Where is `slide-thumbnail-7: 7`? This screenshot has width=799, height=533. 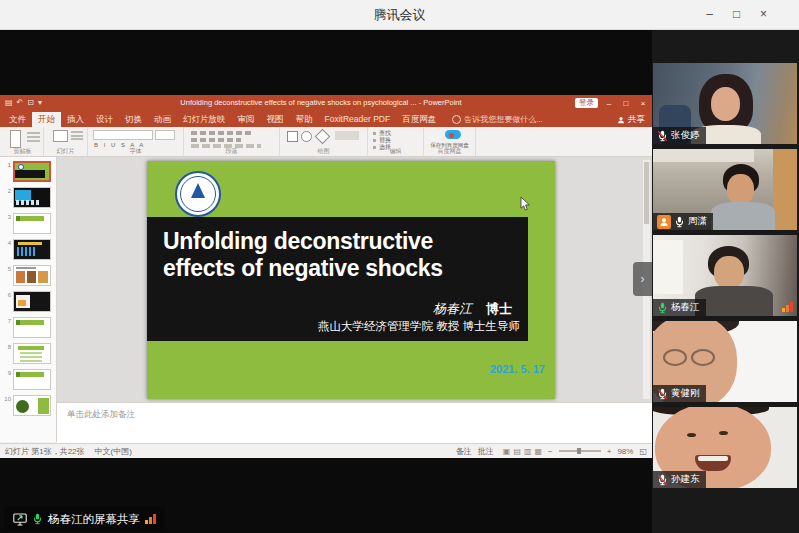 slide-thumbnail-7: 7 is located at coordinates (28, 328).